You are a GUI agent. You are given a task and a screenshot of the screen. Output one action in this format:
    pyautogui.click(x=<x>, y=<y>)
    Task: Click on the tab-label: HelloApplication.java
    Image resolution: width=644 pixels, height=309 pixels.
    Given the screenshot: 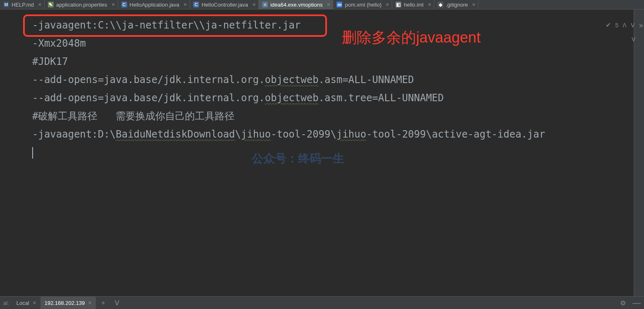 What is the action you would take?
    pyautogui.click(x=154, y=5)
    